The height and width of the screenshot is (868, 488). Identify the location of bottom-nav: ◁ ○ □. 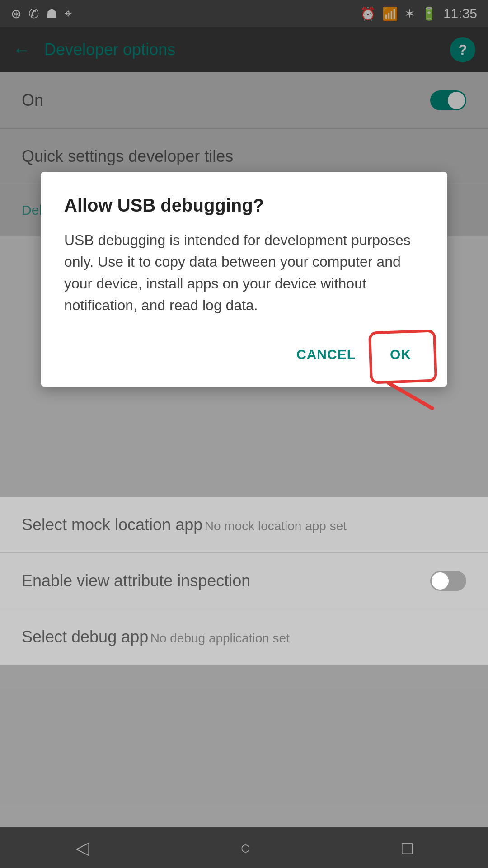
(244, 848).